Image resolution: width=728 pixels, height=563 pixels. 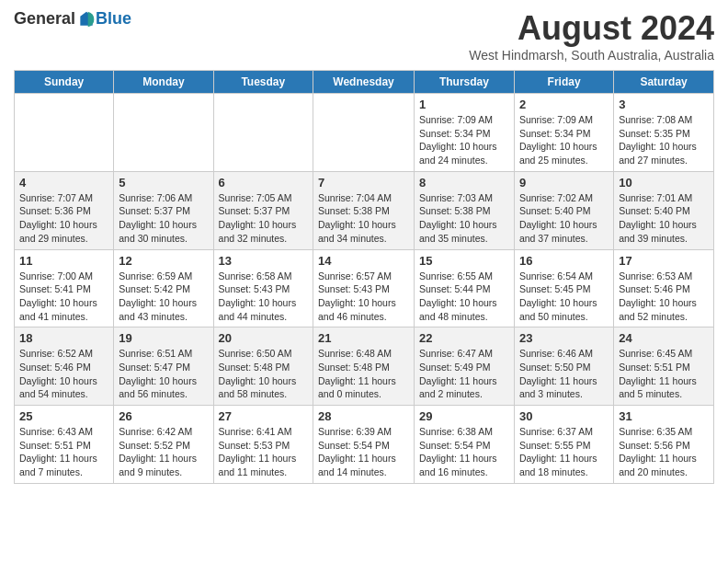 What do you see at coordinates (64, 289) in the screenshot?
I see `calendar-cell: 11Sunrise: 7:00 AM Sunset: 5:41 PM Dayli…` at bounding box center [64, 289].